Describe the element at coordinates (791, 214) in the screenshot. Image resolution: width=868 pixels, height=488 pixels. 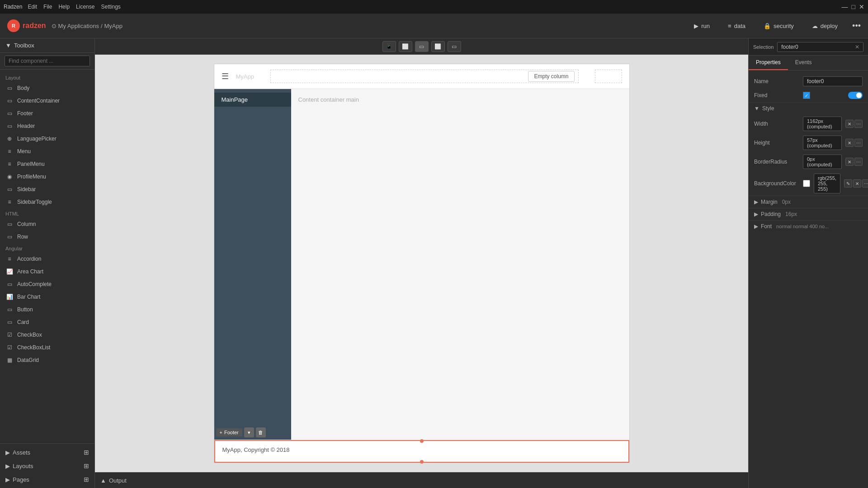
I see `padding-value-inline: 16px` at that location.